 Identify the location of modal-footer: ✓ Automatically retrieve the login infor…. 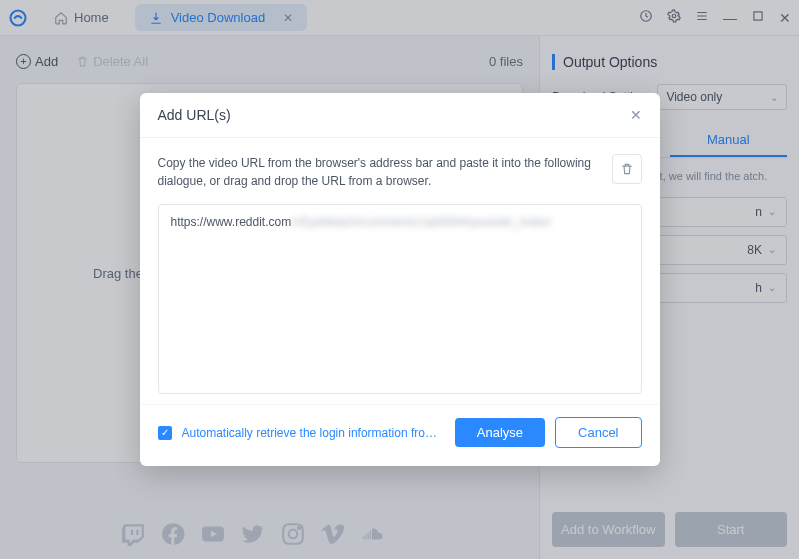
(400, 435).